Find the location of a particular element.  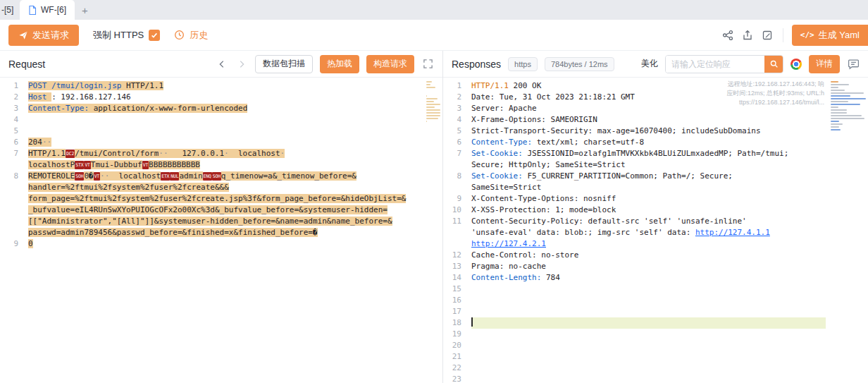

force-https-checkbox is located at coordinates (154, 35).